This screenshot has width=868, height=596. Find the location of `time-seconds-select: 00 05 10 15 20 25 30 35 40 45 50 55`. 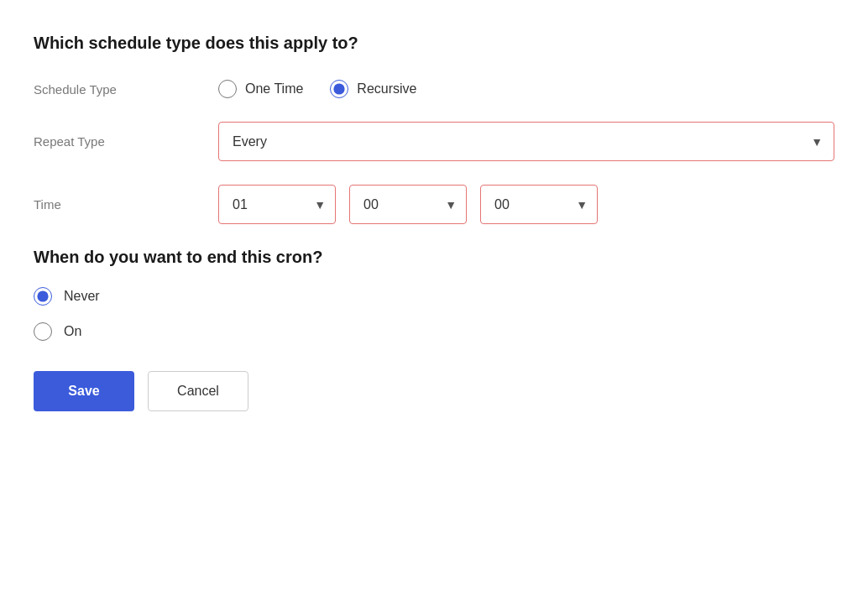

time-seconds-select: 00 05 10 15 20 25 30 35 40 45 50 55 is located at coordinates (539, 205).